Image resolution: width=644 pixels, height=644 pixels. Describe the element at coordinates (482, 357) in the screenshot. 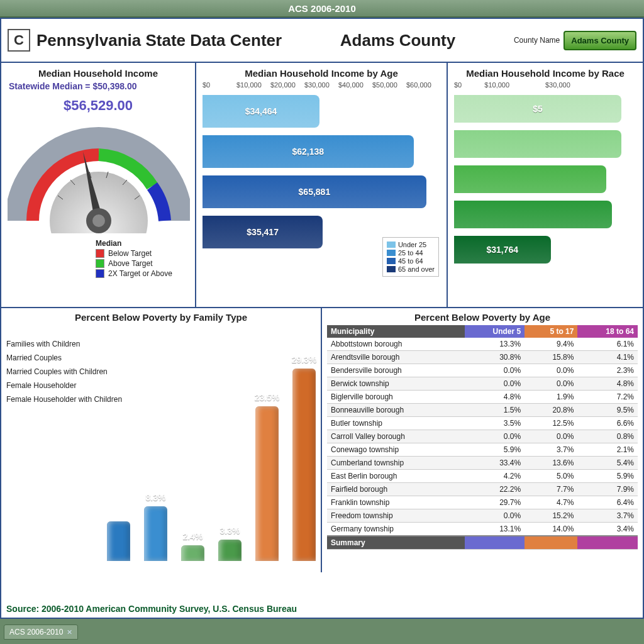

I see `table-row: Arendtsville borough30.8%15.8%4.1%` at that location.